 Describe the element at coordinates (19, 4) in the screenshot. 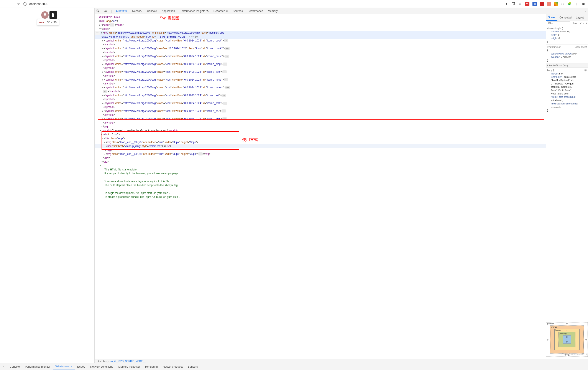

I see `reload-icon: ⟳` at that location.